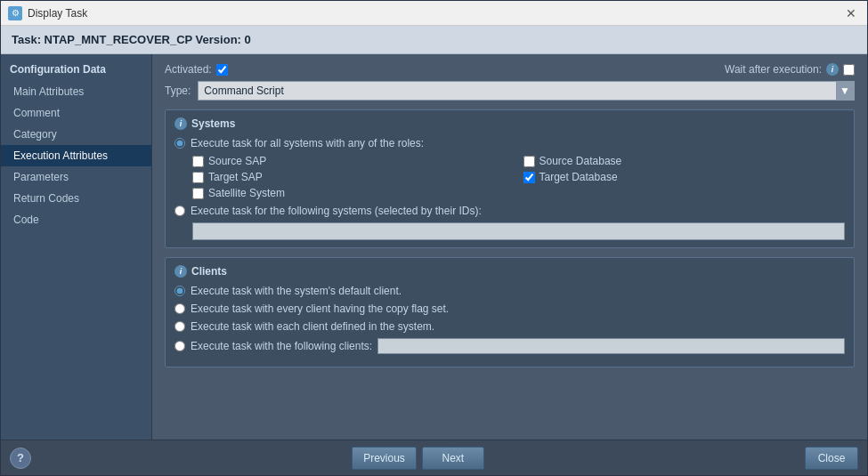  I want to click on clients-radio2, so click(180, 309).